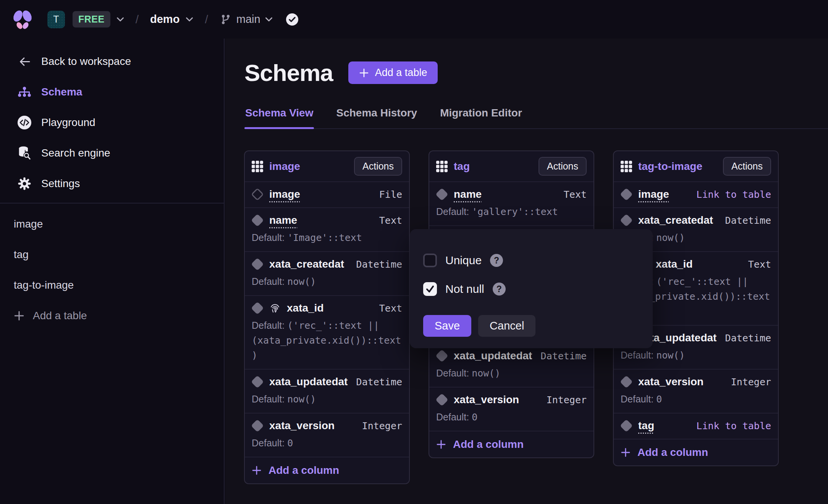 The image size is (828, 504). I want to click on sidebar-item-schema: Schema, so click(112, 92).